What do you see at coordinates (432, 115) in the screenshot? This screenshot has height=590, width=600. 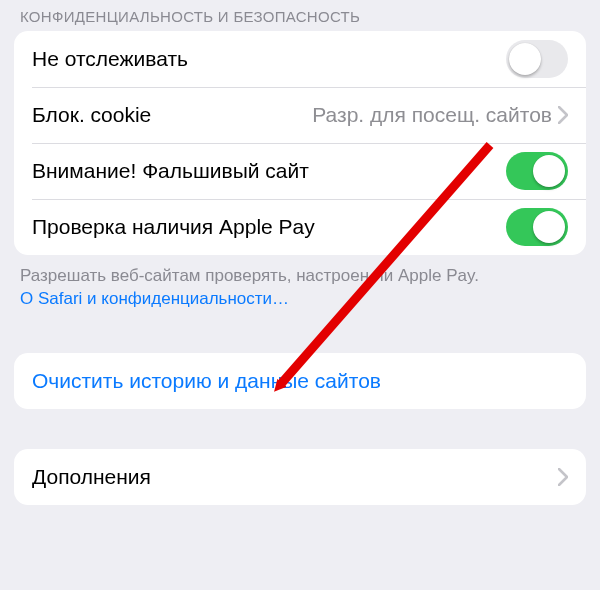 I see `value-block-cookie: Разр. для посещ. сайтов` at bounding box center [432, 115].